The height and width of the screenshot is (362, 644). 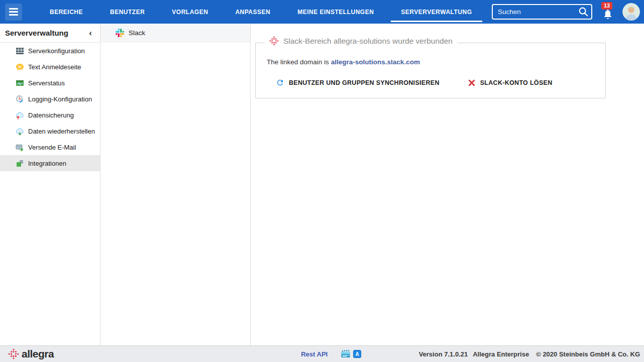 What do you see at coordinates (472, 83) in the screenshot?
I see `red-x-icon` at bounding box center [472, 83].